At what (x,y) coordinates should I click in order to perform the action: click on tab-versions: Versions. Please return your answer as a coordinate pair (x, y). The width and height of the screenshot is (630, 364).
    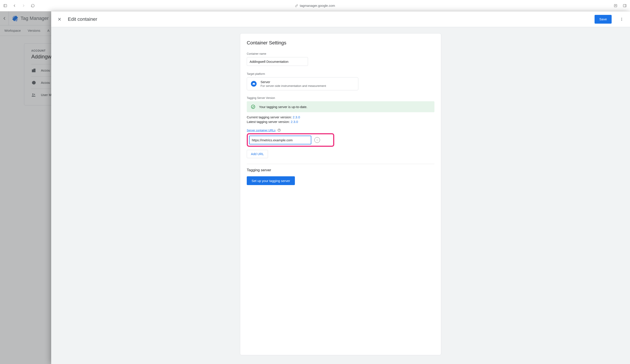
    Looking at the image, I should click on (34, 30).